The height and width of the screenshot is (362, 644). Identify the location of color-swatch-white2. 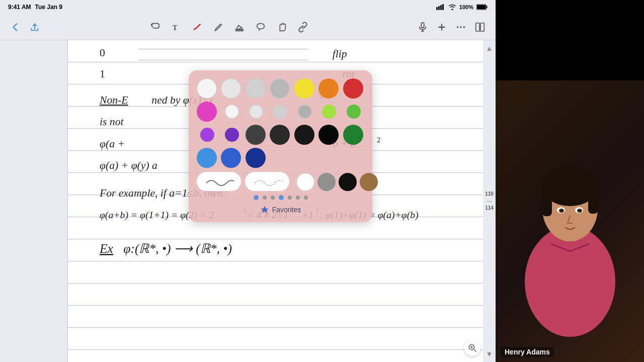
(231, 88).